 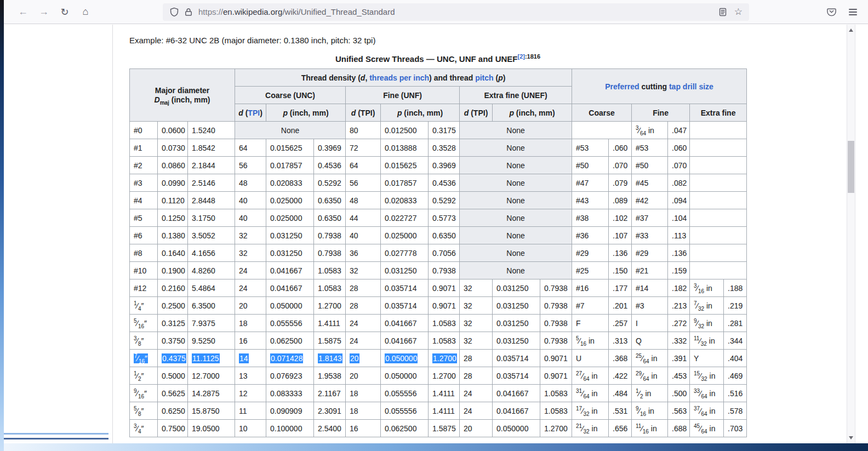 I want to click on tap-drill-size-link: tap drill size, so click(x=692, y=87).